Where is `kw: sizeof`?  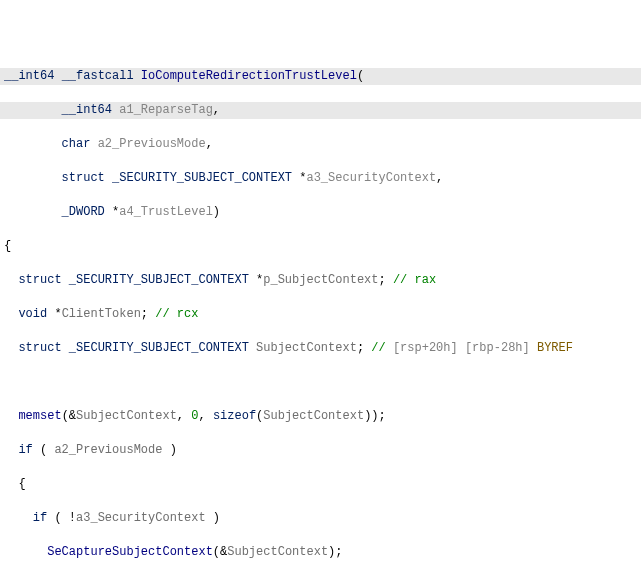 kw: sizeof is located at coordinates (234, 416).